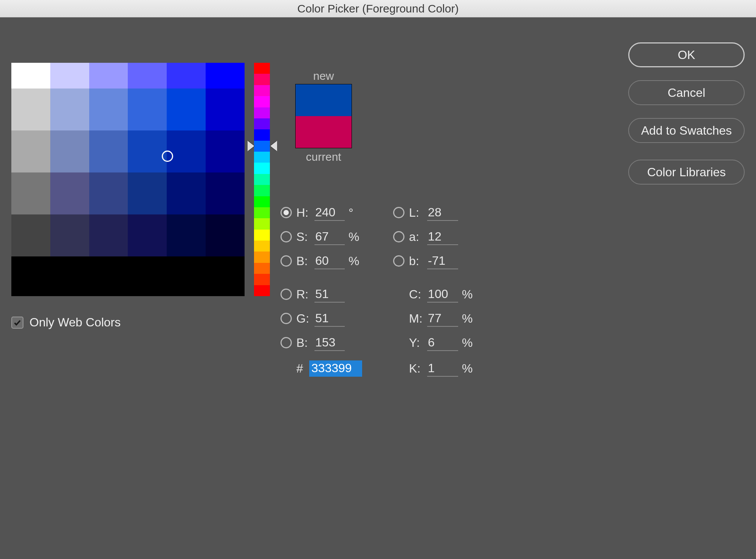  I want to click on radio-l, so click(399, 213).